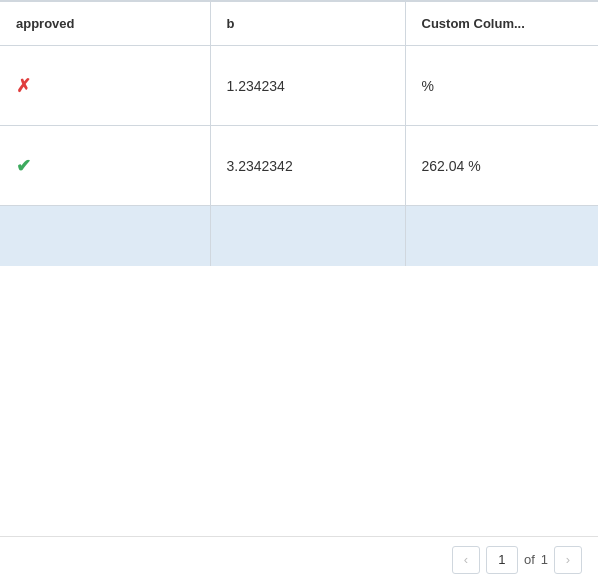  What do you see at coordinates (568, 560) in the screenshot?
I see `chevron-right-icon: ›` at bounding box center [568, 560].